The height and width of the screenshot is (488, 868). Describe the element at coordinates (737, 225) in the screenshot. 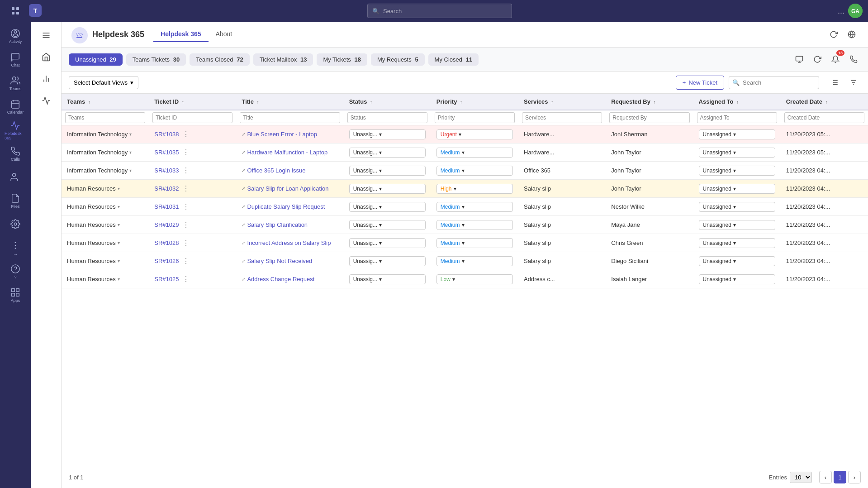

I see `assigned-select-5: Unassigned ▾` at that location.